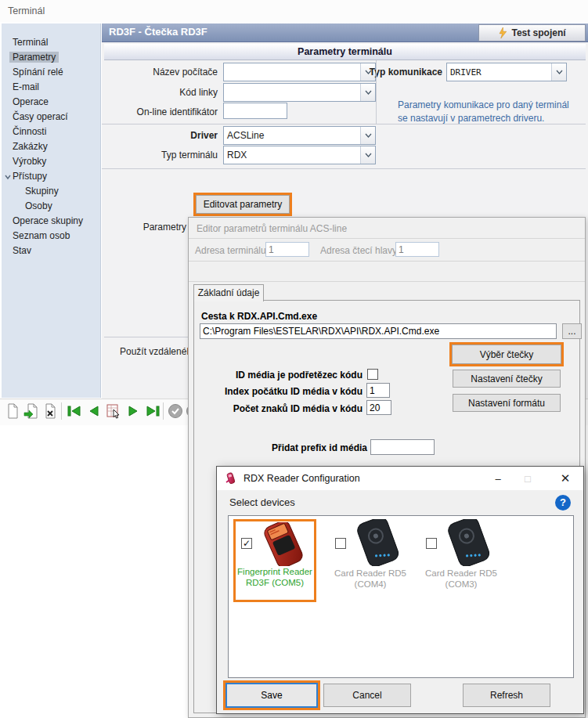 The image size is (588, 718). Describe the element at coordinates (532, 33) in the screenshot. I see `test-connection-button: Test spojení` at that location.